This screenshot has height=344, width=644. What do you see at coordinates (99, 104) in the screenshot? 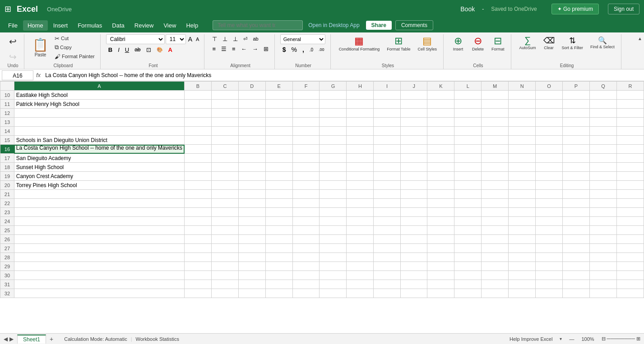
I see `cell: Patrick Henry High School` at bounding box center [99, 104].